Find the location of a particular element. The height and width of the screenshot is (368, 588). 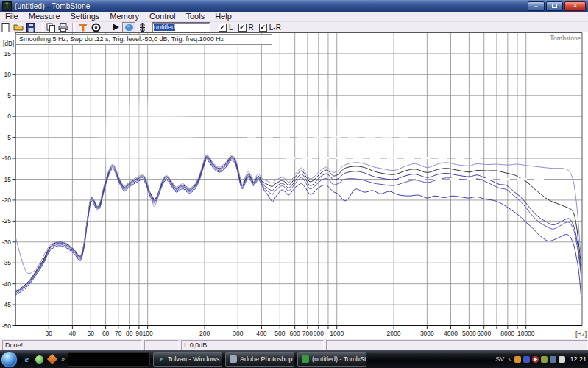

x-tick-label: 500 is located at coordinates (280, 333).